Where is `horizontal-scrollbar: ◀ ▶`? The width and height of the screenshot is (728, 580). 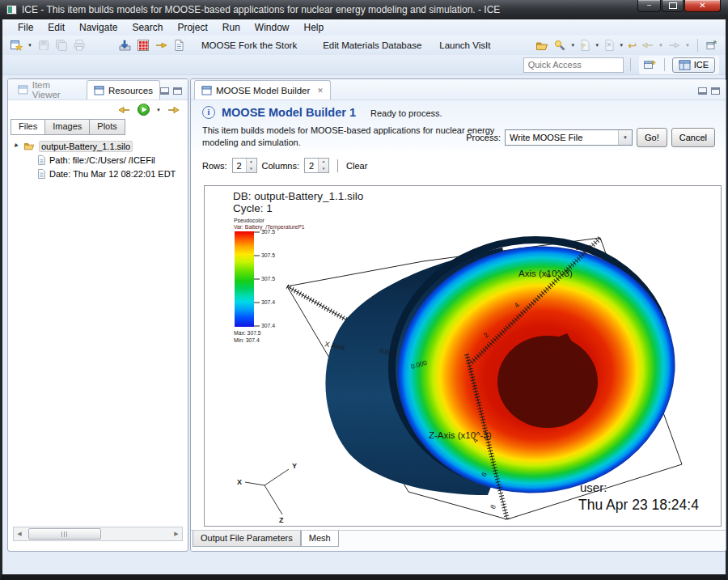 horizontal-scrollbar: ◀ ▶ is located at coordinates (98, 534).